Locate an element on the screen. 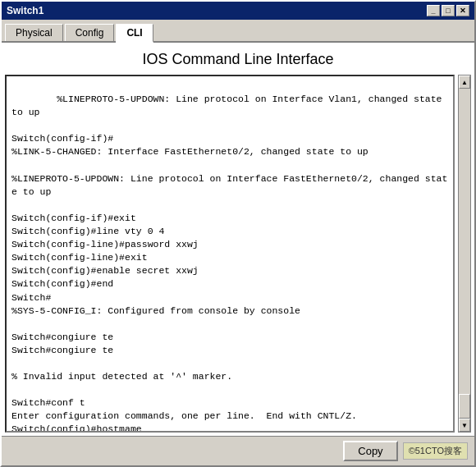 This screenshot has height=467, width=476. tab-config: Config is located at coordinates (90, 33).